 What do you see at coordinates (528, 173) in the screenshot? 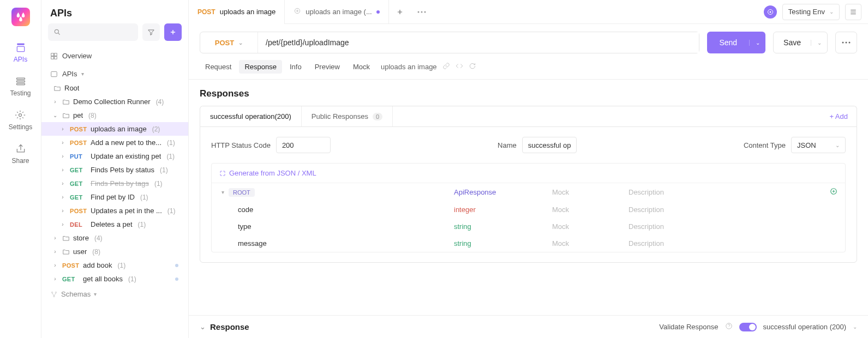
I see `generate-link: Generate from JSON / XML` at bounding box center [528, 173].